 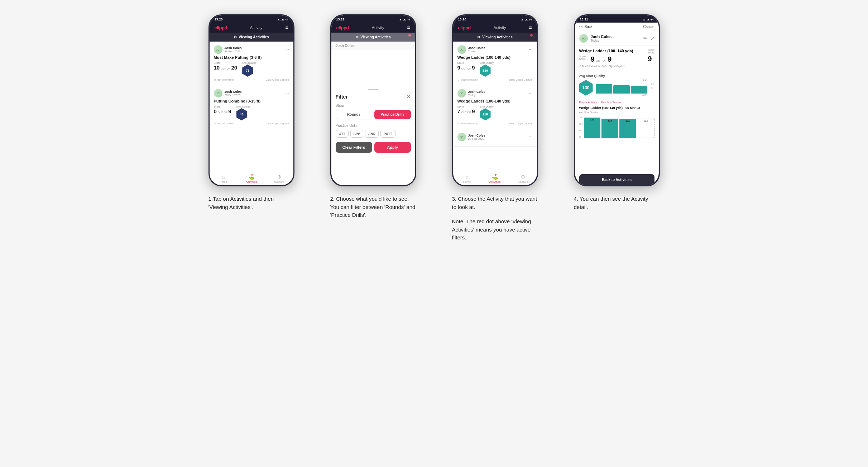 I want to click on scores-row-1-1: Score 10 OUT OF 20 Shot Quality 75, so click(x=251, y=69).